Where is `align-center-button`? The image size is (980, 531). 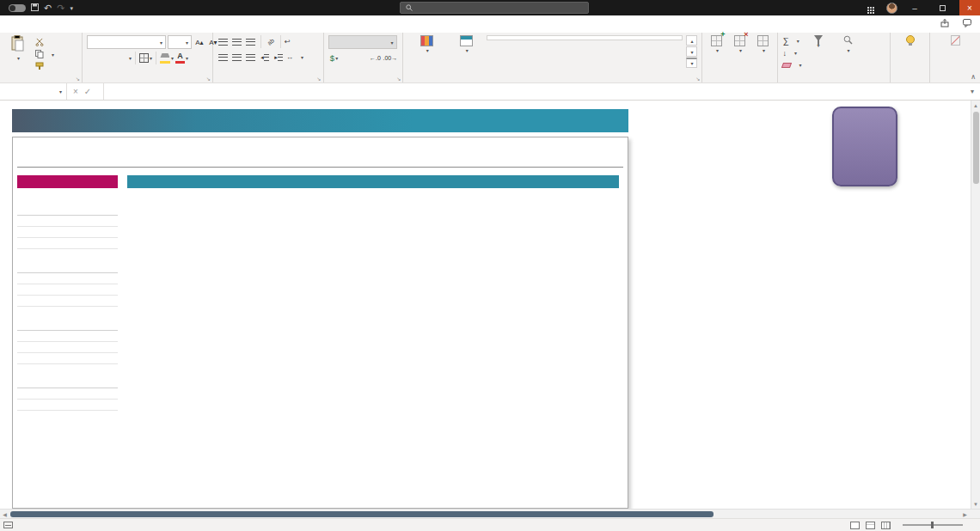
align-center-button is located at coordinates (237, 57).